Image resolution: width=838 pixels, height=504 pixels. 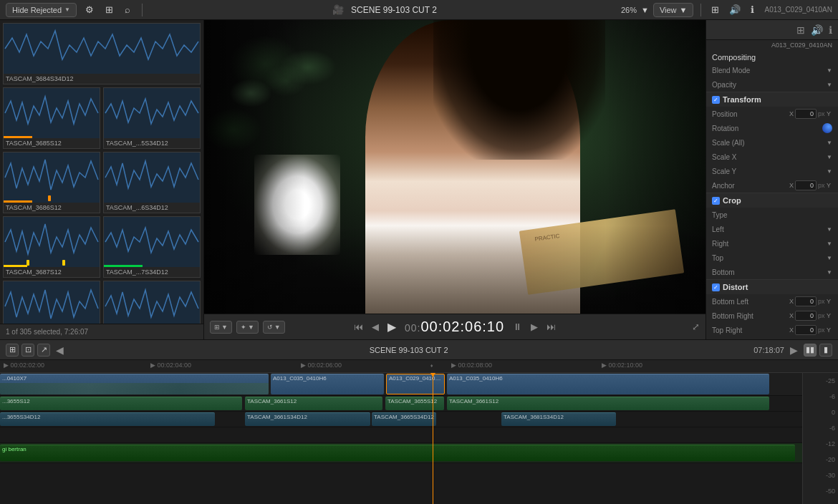 What do you see at coordinates (52, 118) in the screenshot?
I see `list-item: TASCAM_3685S12` at bounding box center [52, 118].